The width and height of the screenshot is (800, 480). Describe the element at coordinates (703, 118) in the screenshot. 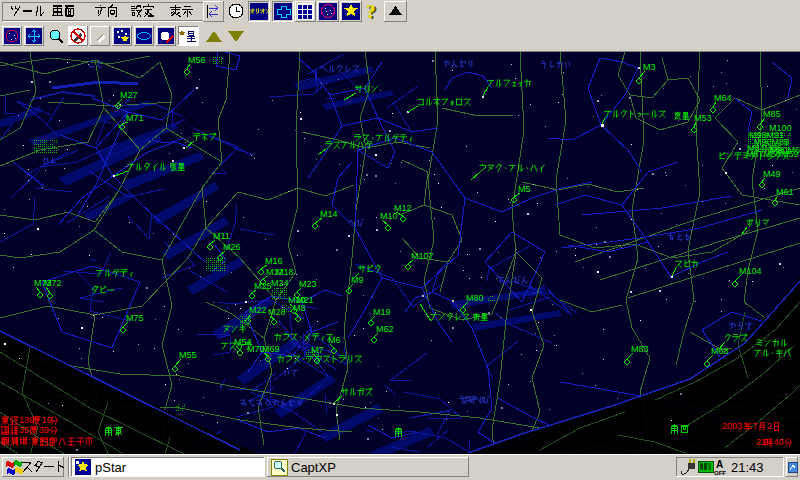

I see `svg-text: M53` at that location.